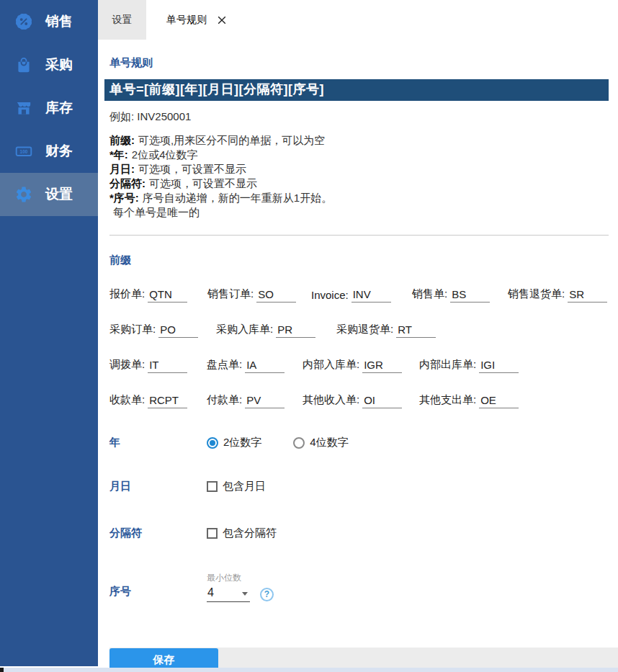 This screenshot has width=618, height=672. I want to click on min-digits-select: 4, so click(228, 594).